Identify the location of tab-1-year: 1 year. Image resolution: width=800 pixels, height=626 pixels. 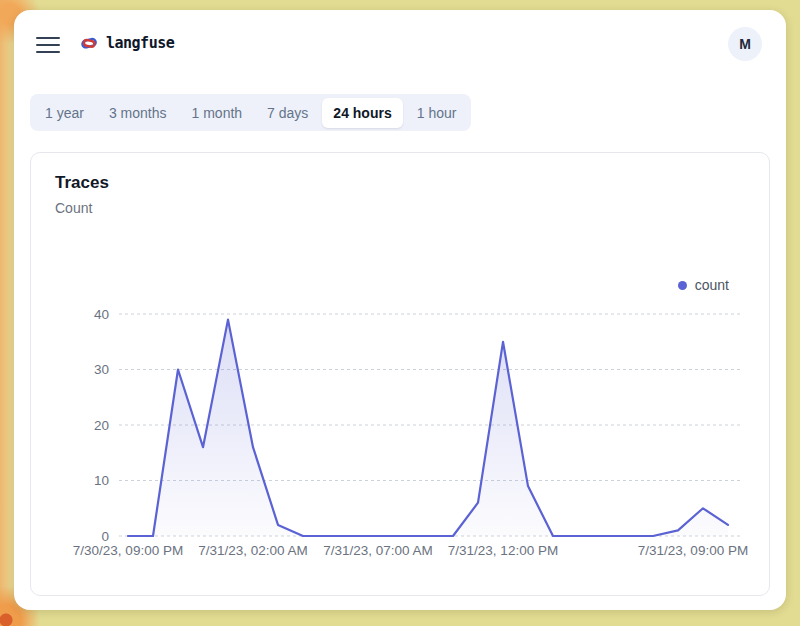
(64, 113).